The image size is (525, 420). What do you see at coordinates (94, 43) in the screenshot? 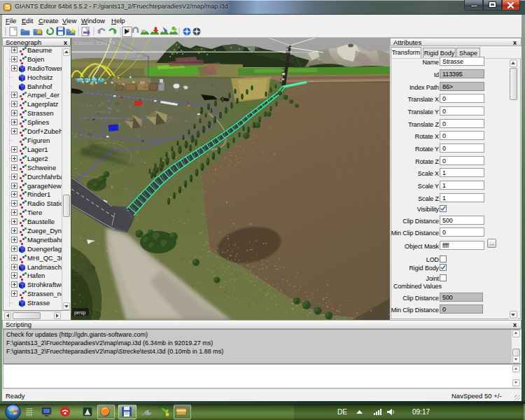
I see `svg-text: Distance 1068.58` at bounding box center [94, 43].